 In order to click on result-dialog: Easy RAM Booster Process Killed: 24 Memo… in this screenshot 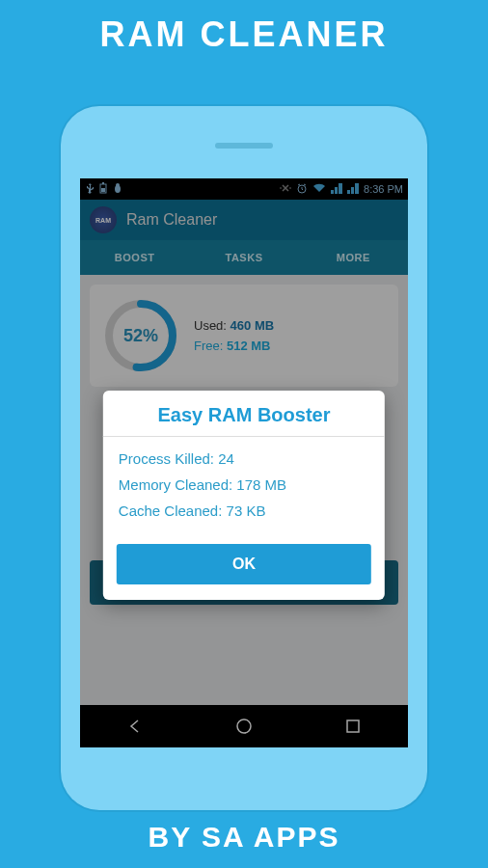, I will do `click(244, 496)`.